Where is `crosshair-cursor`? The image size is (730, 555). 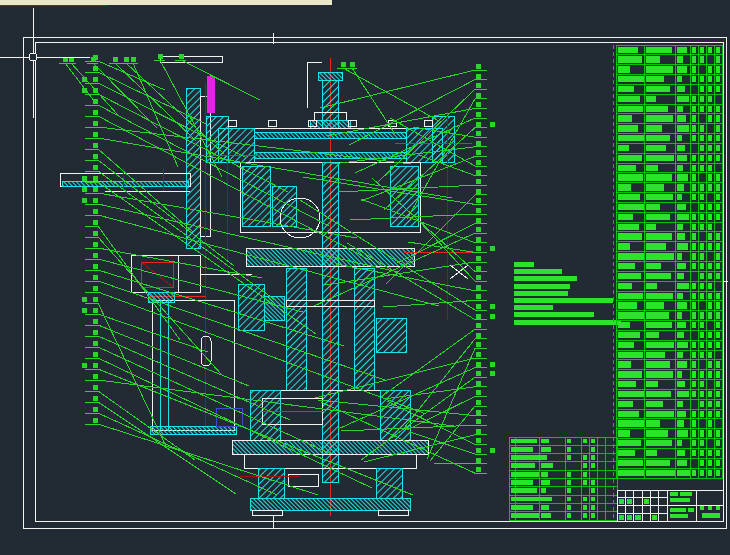
crosshair-cursor is located at coordinates (45, 63).